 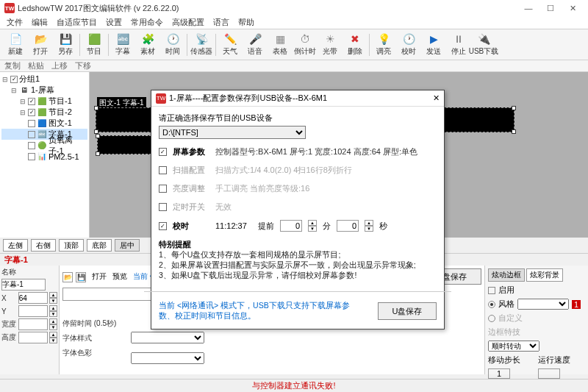 What do you see at coordinates (492, 291) in the screenshot?
I see `enable-checkbox` at bounding box center [492, 291].